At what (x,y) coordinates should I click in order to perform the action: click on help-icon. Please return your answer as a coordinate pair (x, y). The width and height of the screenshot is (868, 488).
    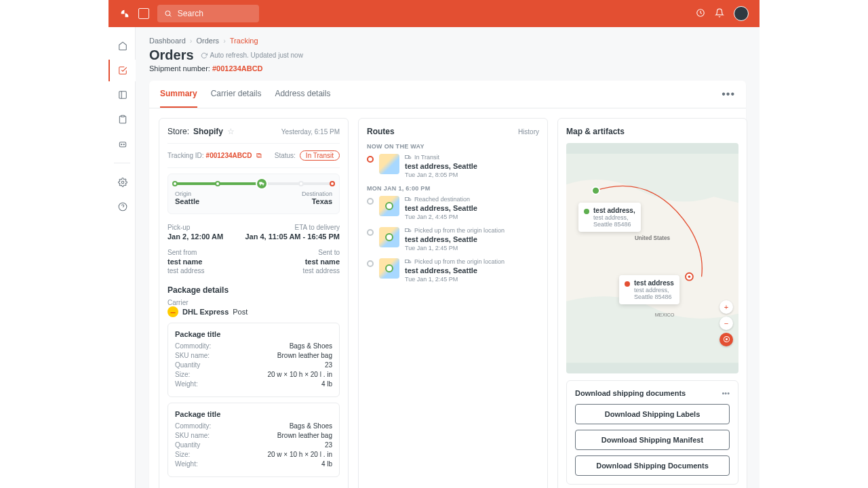
    Looking at the image, I should click on (123, 207).